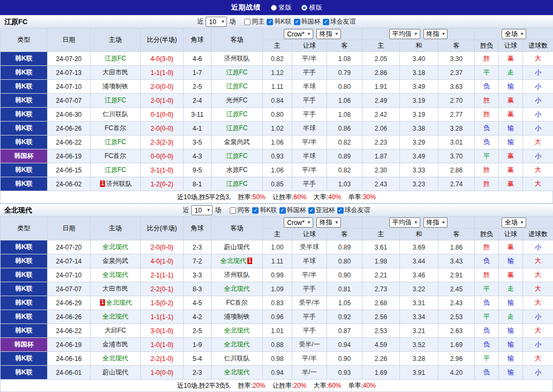  I want to click on team-name-text: FC首尔, so click(116, 128).